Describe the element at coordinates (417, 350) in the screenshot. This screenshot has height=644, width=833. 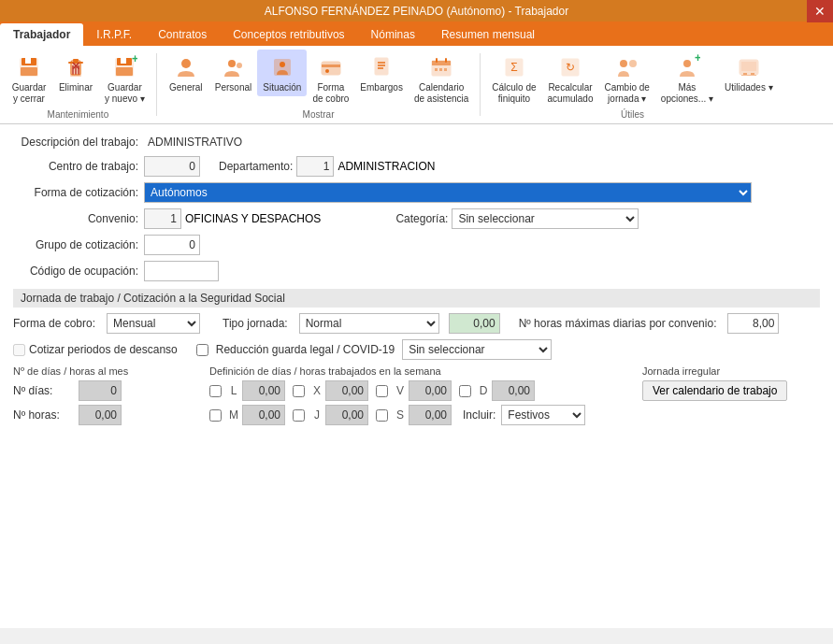
I see `jornada-row2: Cotizar periodos de descanso Reducción g…` at that location.